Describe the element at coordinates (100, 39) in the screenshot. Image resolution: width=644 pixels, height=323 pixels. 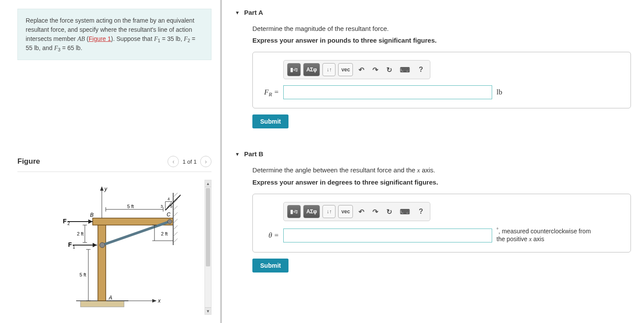
I see `figure-link: Figure 1` at that location.